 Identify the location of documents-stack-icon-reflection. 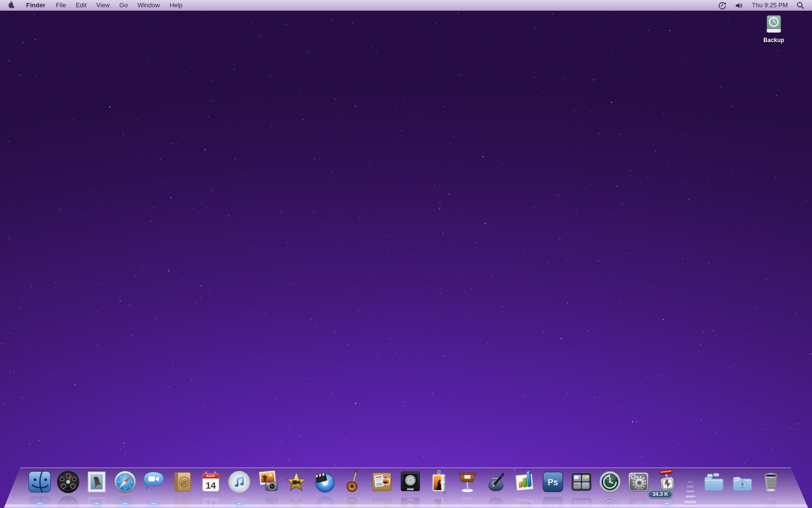
(714, 501).